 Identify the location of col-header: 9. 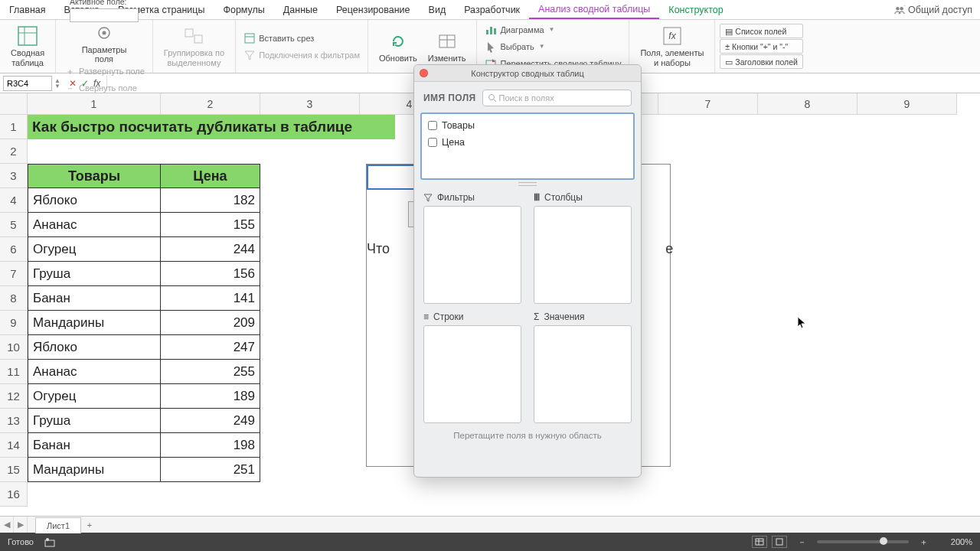
(907, 104).